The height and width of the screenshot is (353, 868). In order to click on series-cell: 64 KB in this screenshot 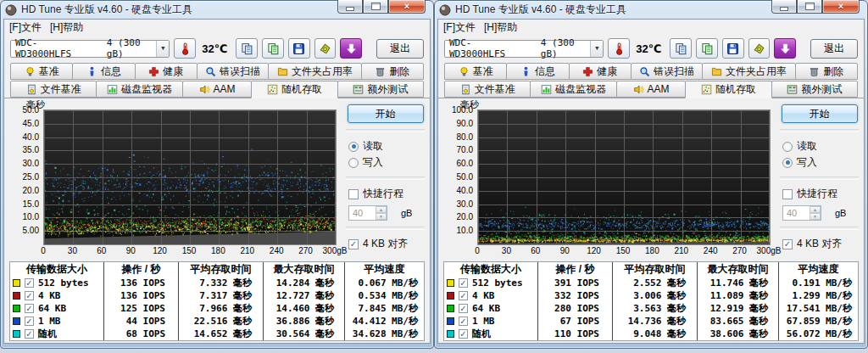, I will do `click(57, 309)`.